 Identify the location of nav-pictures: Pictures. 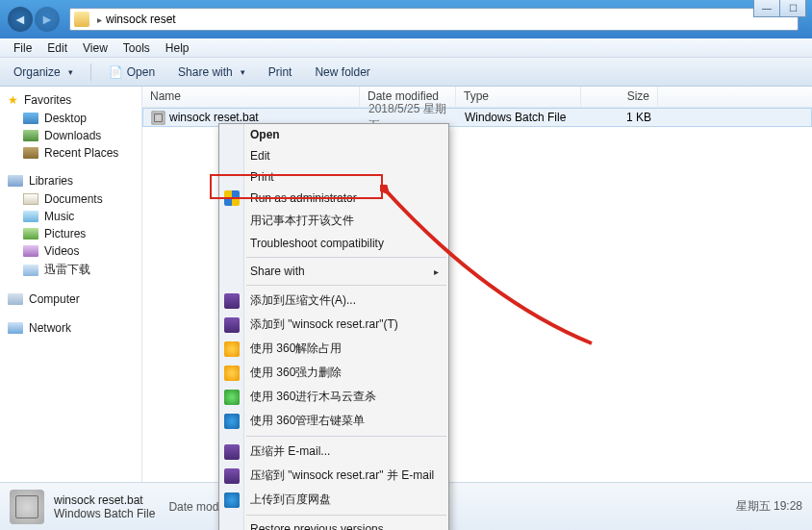
(71, 234).